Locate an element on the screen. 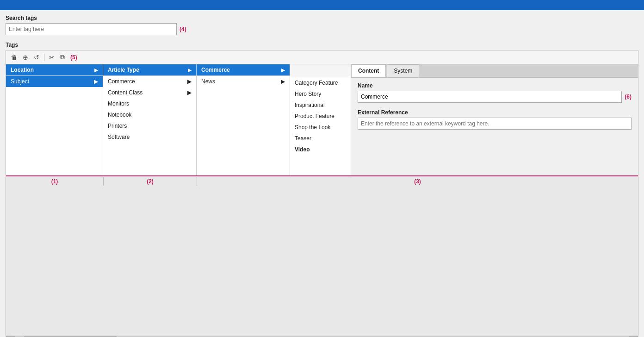 The width and height of the screenshot is (644, 337). software-item: Software is located at coordinates (150, 137).